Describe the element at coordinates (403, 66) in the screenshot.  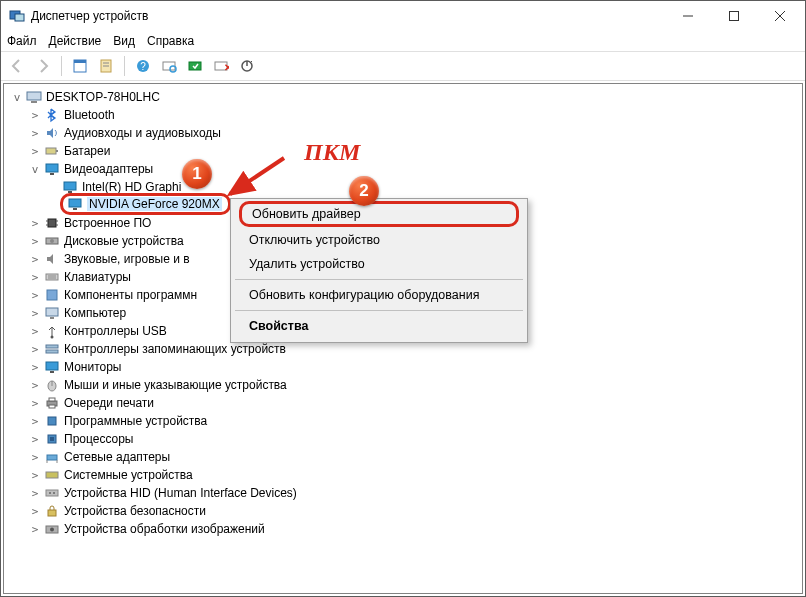
I see `toolbar: ? ✕` at that location.